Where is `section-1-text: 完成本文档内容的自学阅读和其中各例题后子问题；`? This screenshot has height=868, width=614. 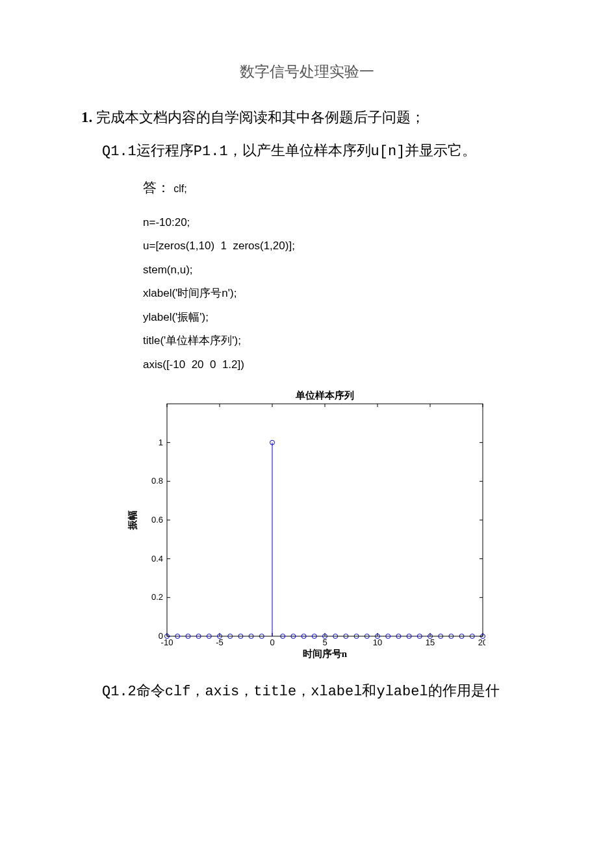 section-1-text: 完成本文档内容的自学阅读和其中各例题后子问题； is located at coordinates (261, 117).